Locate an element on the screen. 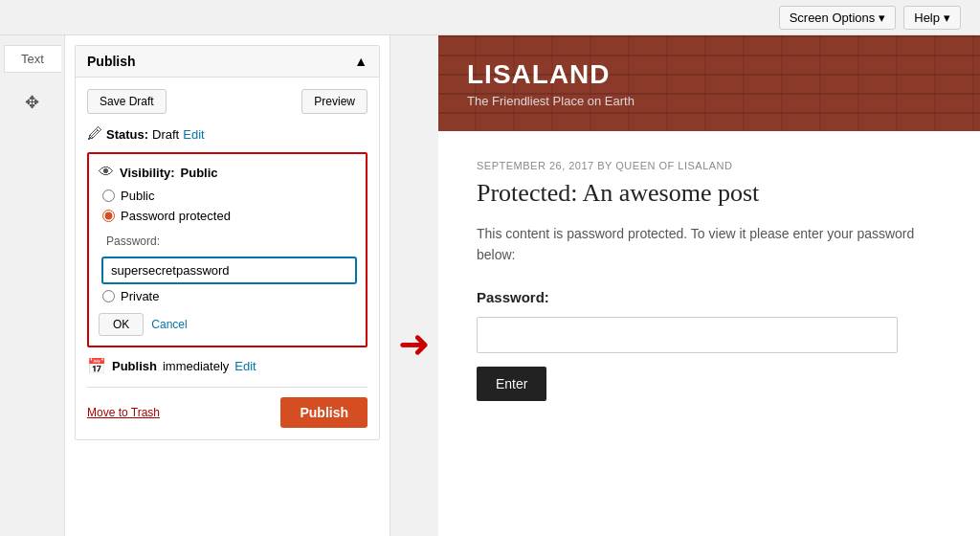 This screenshot has height=536, width=980. visibility-header: 👁 Visibility: Public is located at coordinates (228, 172).